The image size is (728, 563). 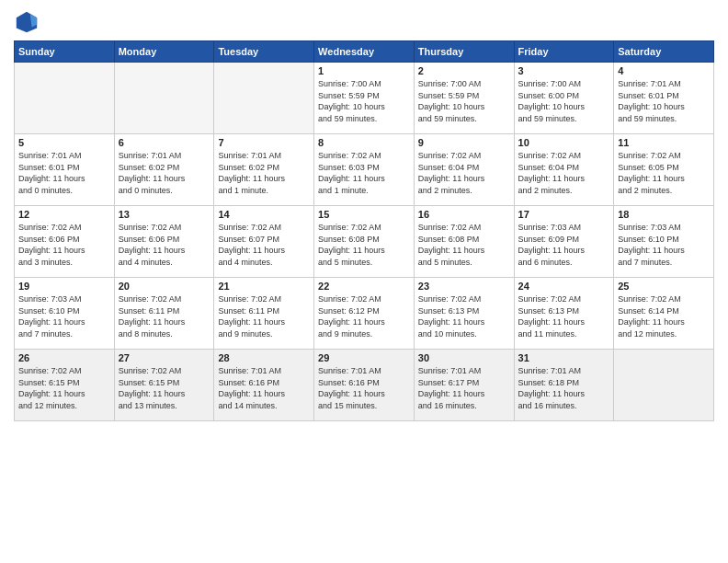 I want to click on weekday-monday: Monday, so click(x=164, y=52).